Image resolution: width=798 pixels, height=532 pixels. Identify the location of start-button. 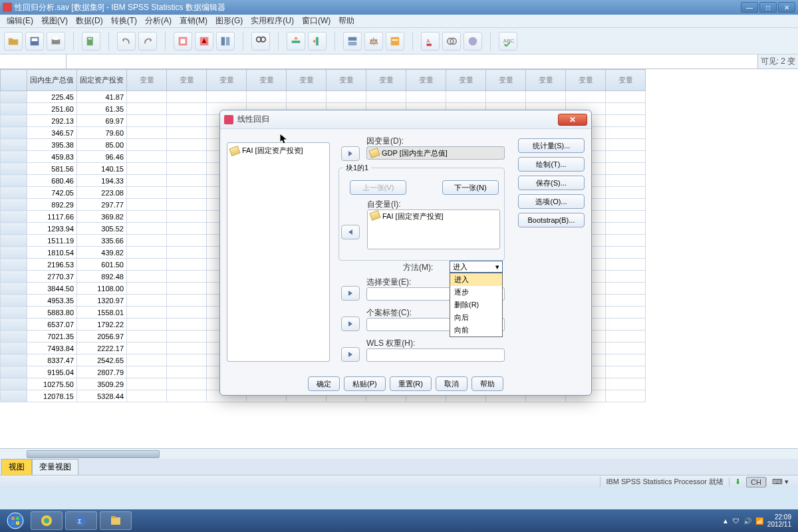
(15, 521).